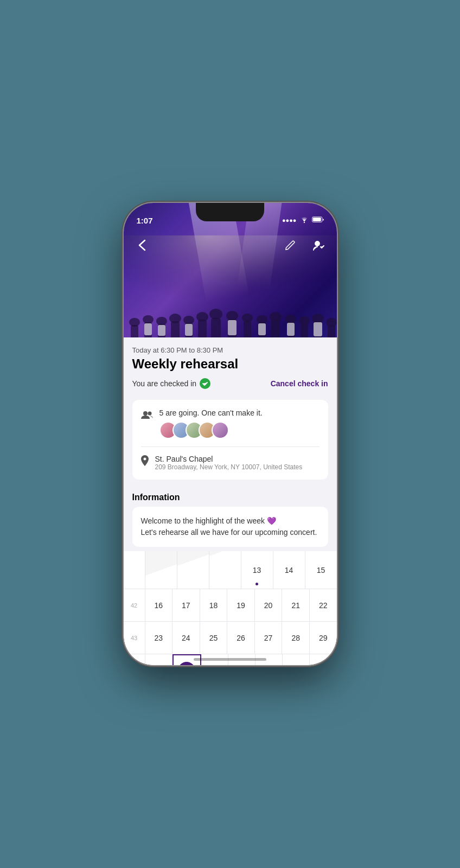  Describe the element at coordinates (241, 605) in the screenshot. I see `cal-day-19: 19` at that location.